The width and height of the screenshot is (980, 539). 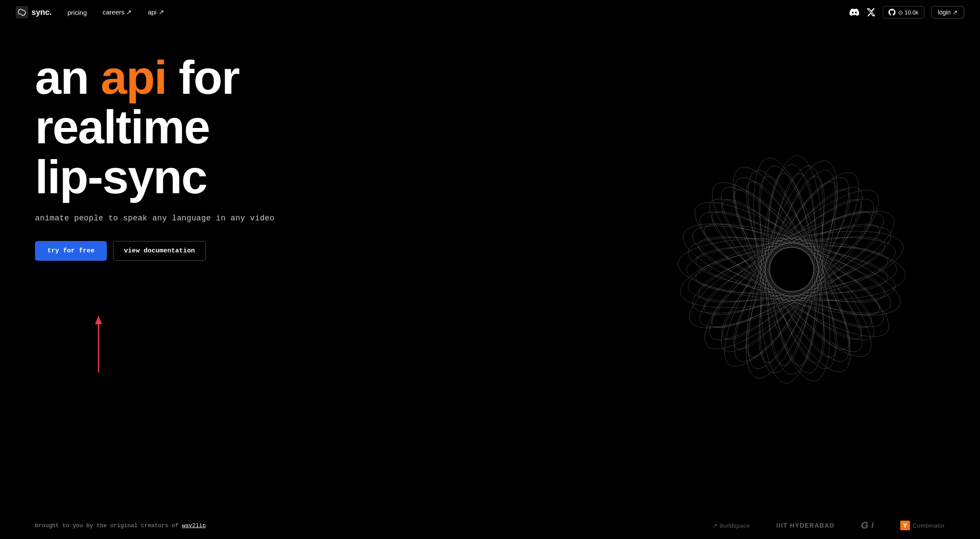 I want to click on github-icon, so click(x=892, y=12).